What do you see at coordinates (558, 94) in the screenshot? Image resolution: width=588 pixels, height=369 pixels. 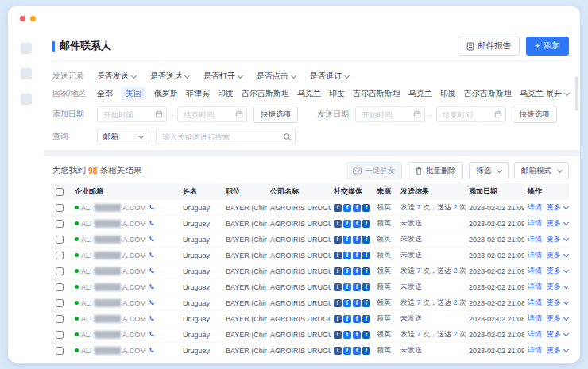 I see `expand-toggle: 展开` at bounding box center [558, 94].